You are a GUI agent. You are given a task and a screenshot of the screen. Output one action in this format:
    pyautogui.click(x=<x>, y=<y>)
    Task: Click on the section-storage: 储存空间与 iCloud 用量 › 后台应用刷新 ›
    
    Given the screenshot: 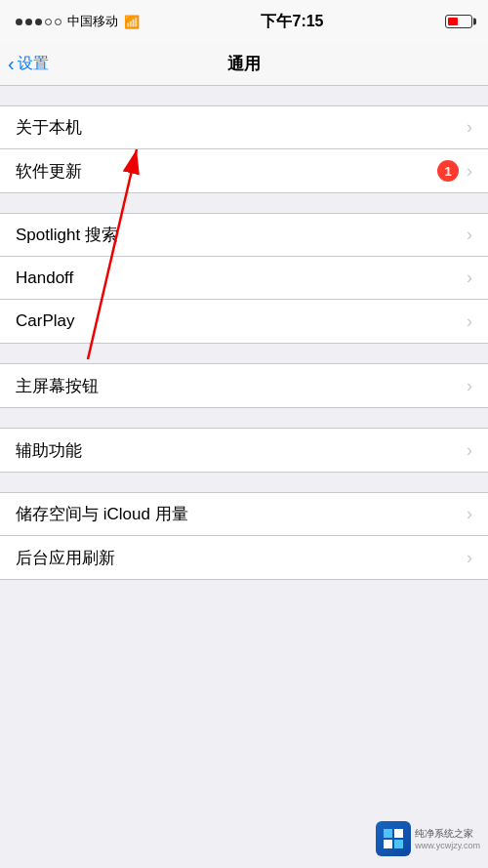 What is the action you would take?
    pyautogui.click(x=244, y=536)
    